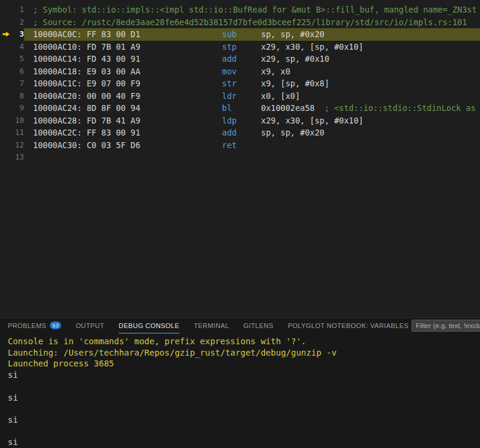  Describe the element at coordinates (240, 157) in the screenshot. I see `editor-line-13: 13` at that location.